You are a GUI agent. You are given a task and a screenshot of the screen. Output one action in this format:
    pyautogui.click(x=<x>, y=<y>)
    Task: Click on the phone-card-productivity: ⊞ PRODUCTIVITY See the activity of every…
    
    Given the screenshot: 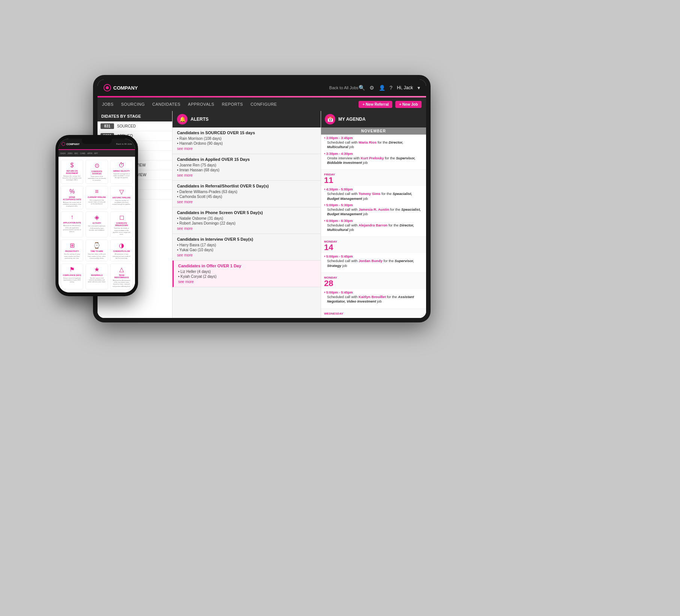 What is the action you would take?
    pyautogui.click(x=72, y=250)
    